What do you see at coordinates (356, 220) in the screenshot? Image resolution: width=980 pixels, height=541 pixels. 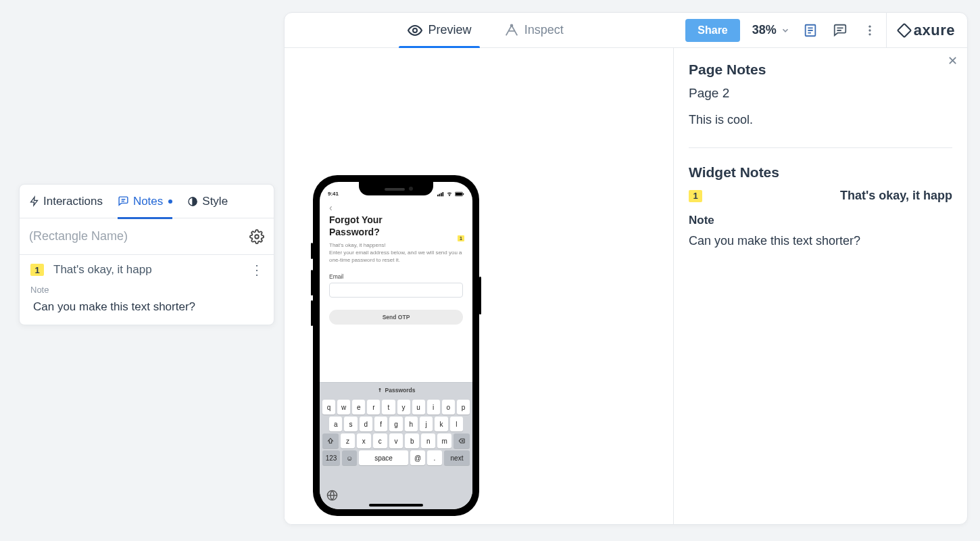 I see `title-line1: Forgot Your` at bounding box center [356, 220].